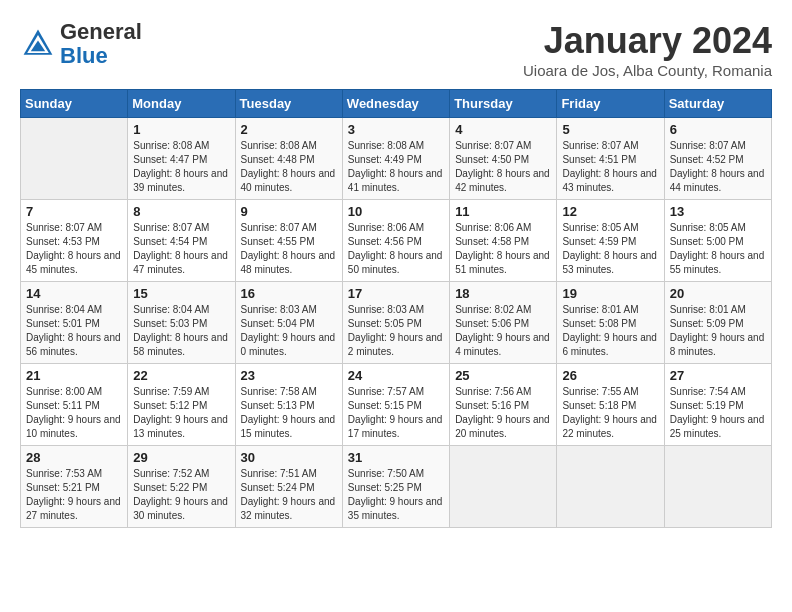  Describe the element at coordinates (503, 413) in the screenshot. I see `day-info: Sunrise: 7:56 AMSunset: 5:16 PMDaylight:…` at that location.